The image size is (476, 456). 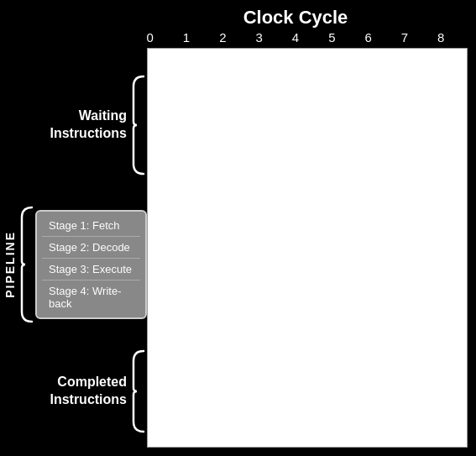 What do you see at coordinates (139, 391) in the screenshot?
I see `completed-brace` at bounding box center [139, 391].